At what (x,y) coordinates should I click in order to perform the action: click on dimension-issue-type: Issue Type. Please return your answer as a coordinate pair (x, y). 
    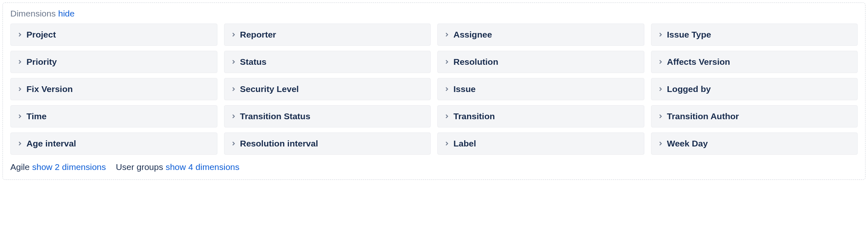
    Looking at the image, I should click on (755, 35).